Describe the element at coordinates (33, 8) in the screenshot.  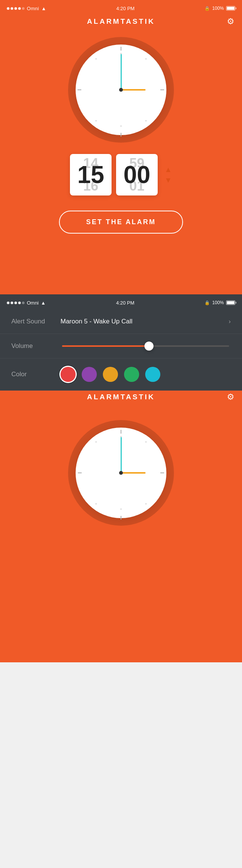
I see `carrier-name: Omni` at that location.